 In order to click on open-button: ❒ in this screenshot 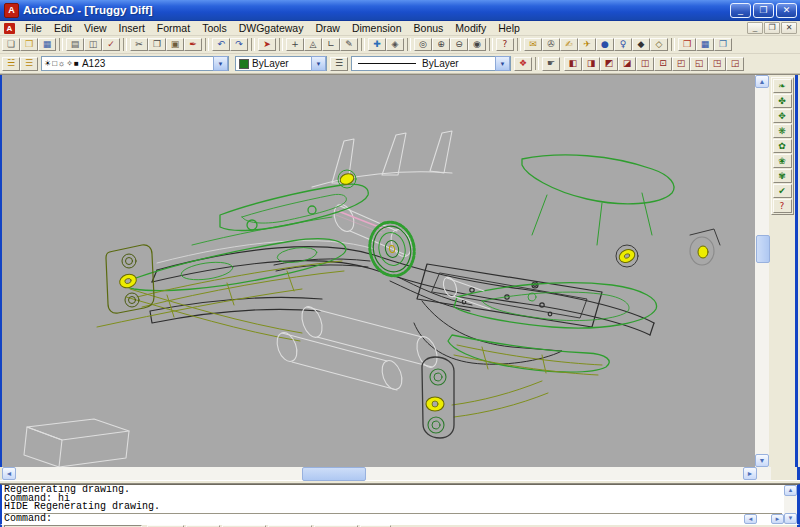, I will do `click(29, 44)`.